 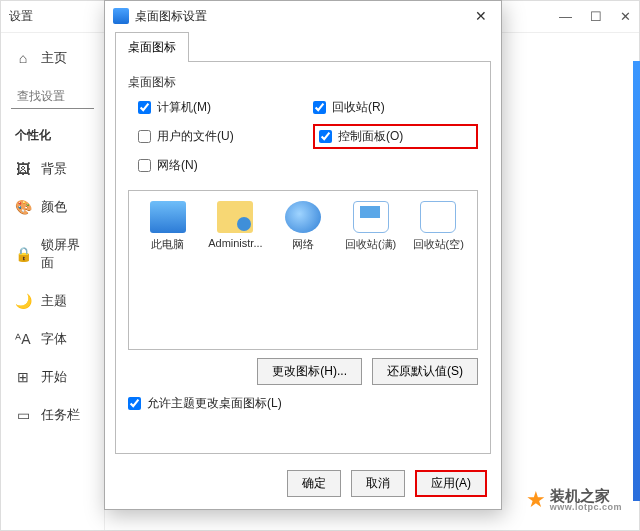 What do you see at coordinates (168, 217) in the screenshot?
I see `pc-icon` at bounding box center [168, 217].